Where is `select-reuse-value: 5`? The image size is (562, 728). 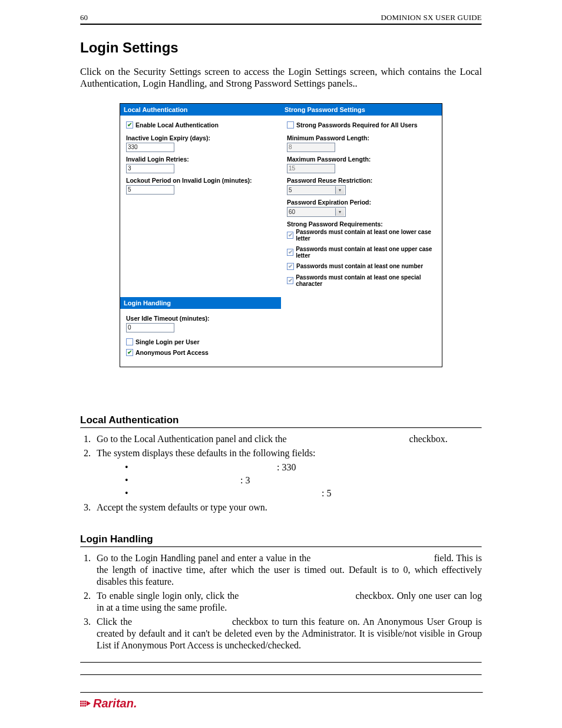 select-reuse-value: 5 is located at coordinates (290, 190).